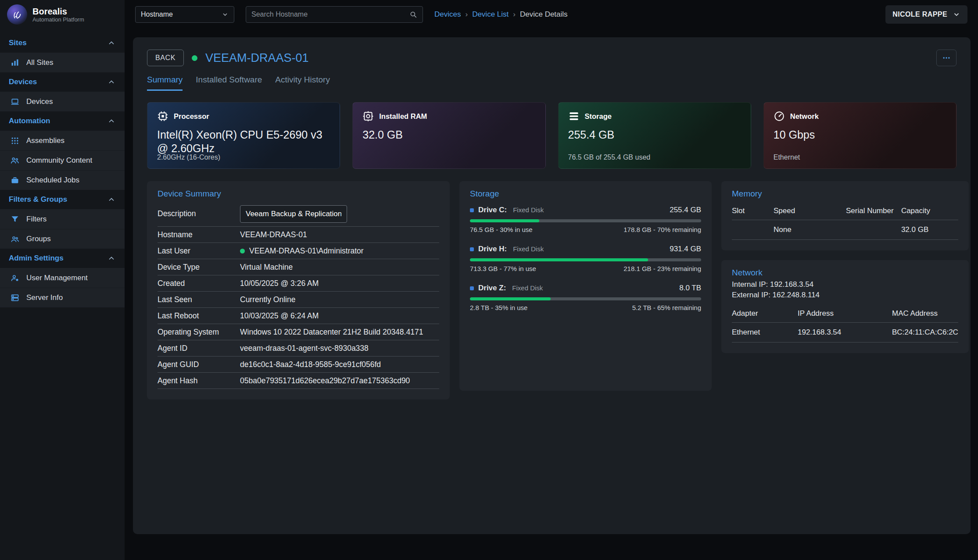 The height and width of the screenshot is (560, 978). What do you see at coordinates (199, 300) in the screenshot?
I see `row-label: Last Seen` at bounding box center [199, 300].